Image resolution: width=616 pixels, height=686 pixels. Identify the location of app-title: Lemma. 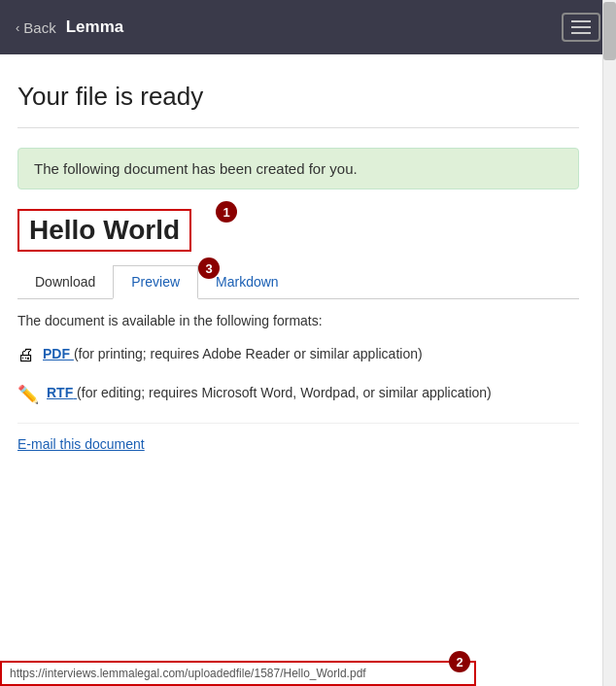
(95, 27).